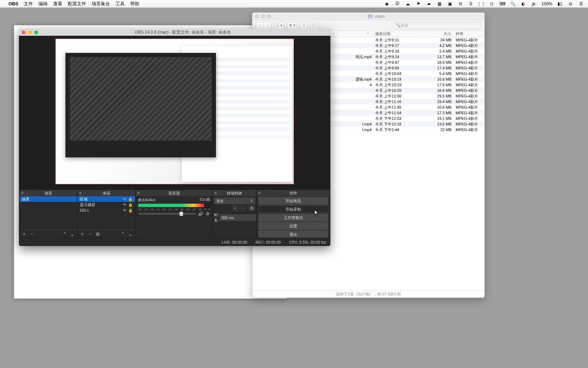 The width and height of the screenshot is (588, 368). What do you see at coordinates (48, 214) in the screenshot?
I see `scenes-panel: ⧉场景 场景 ＋ － ⌃ ⌄` at bounding box center [48, 214].